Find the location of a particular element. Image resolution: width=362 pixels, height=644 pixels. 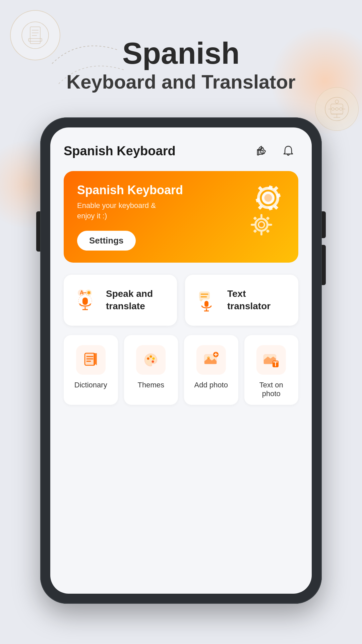

title-line1: Spanish is located at coordinates (181, 54).